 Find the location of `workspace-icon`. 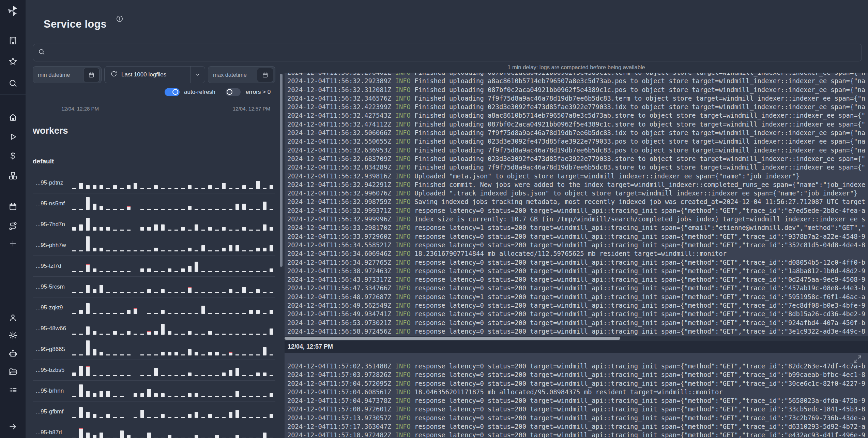

workspace-icon is located at coordinates (13, 41).